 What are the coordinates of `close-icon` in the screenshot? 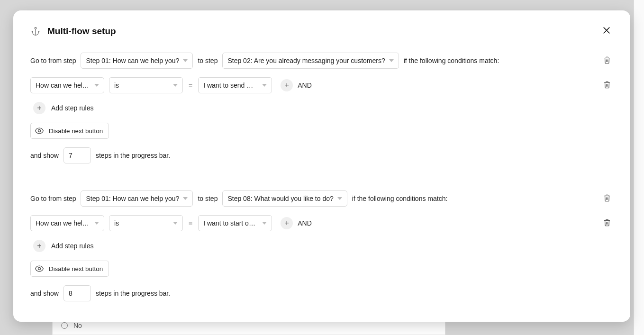 It's located at (607, 31).